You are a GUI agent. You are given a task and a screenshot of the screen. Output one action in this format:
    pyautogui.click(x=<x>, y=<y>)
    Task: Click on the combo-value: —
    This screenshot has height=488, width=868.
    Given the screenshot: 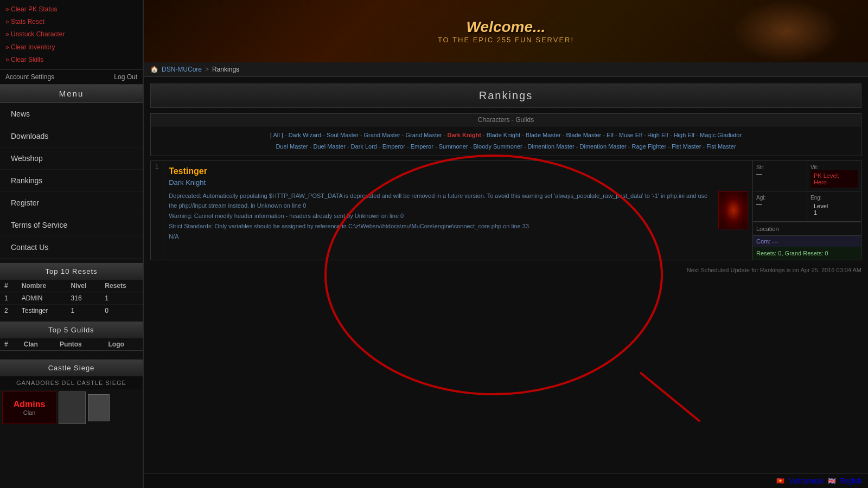 What is the action you would take?
    pyautogui.click(x=775, y=241)
    